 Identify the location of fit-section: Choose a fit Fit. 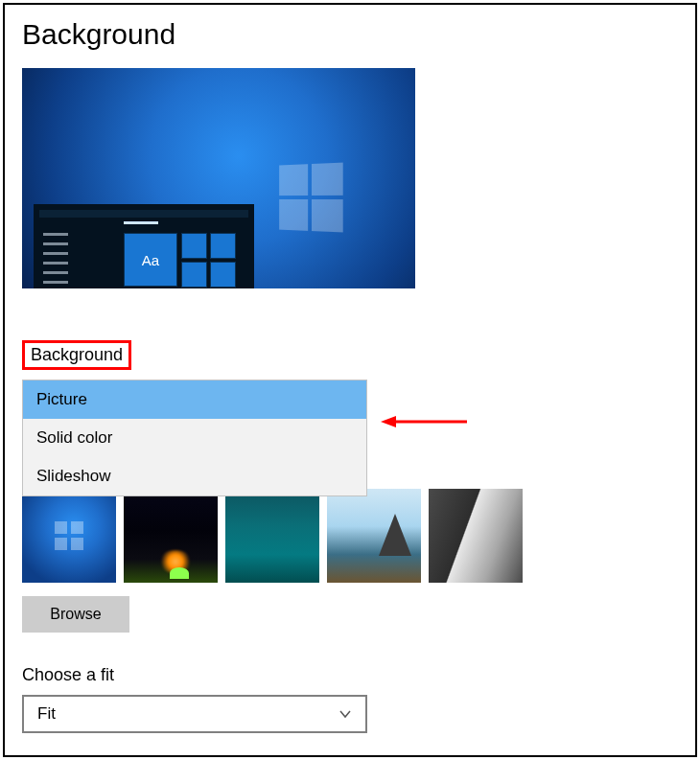
(350, 700).